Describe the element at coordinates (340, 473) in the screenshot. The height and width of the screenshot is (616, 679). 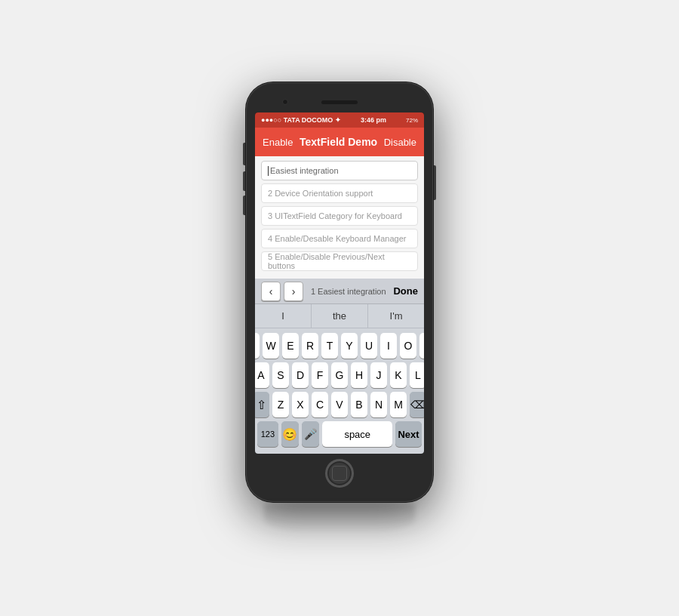
I see `home-button-inner` at that location.